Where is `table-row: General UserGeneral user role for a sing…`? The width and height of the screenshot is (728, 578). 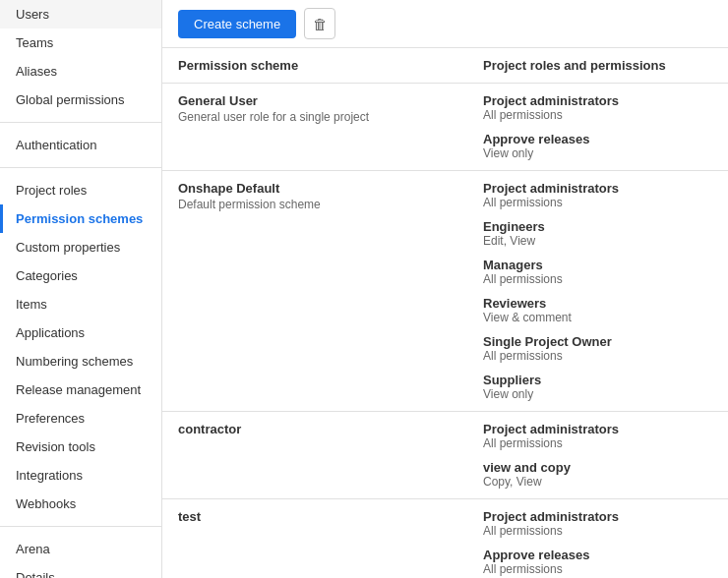
table-row: General UserGeneral user role for a sing… is located at coordinates (445, 128).